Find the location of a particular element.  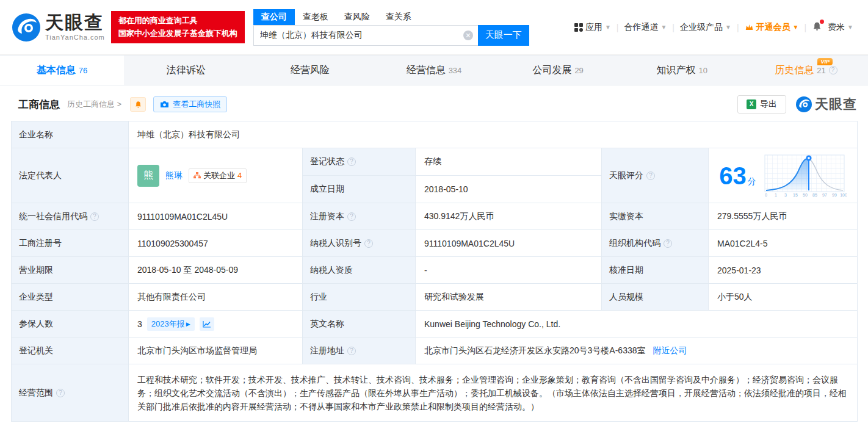

clear-search-icon: ✕ is located at coordinates (468, 35).